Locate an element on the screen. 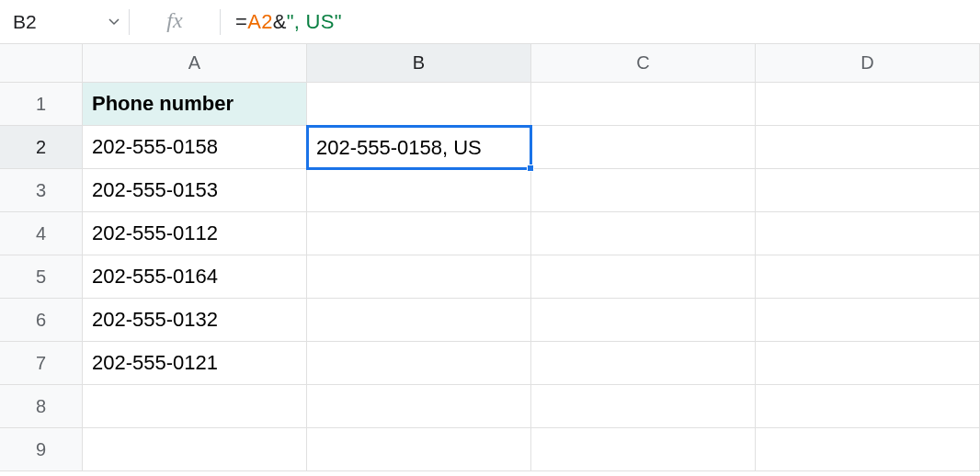 The height and width of the screenshot is (476, 980). row-header-1: 1 is located at coordinates (41, 105).